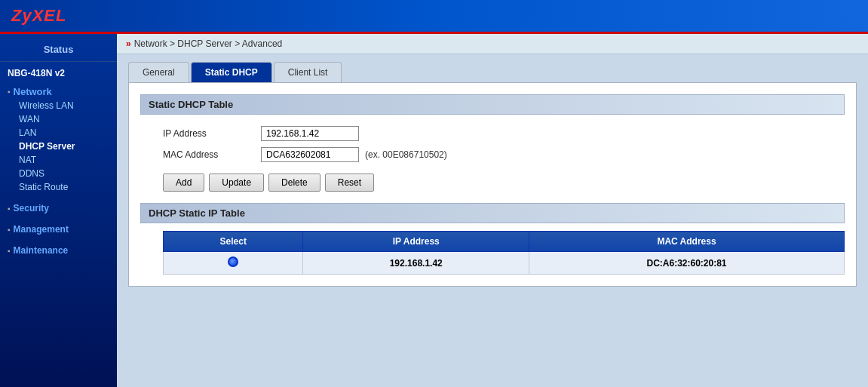 This screenshot has width=868, height=387. What do you see at coordinates (39, 15) in the screenshot?
I see `logo-text: ZyXEL` at bounding box center [39, 15].